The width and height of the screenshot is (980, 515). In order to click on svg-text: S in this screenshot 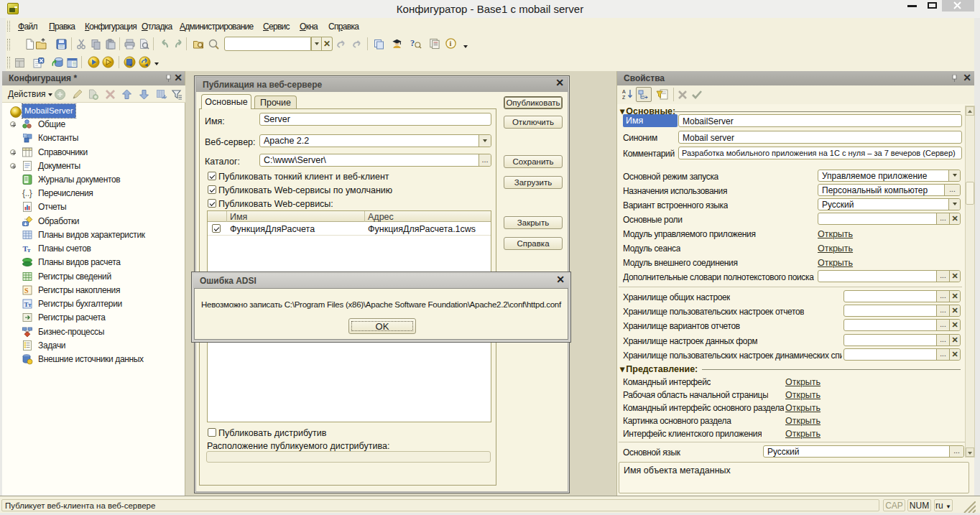, I will do `click(27, 290)`.